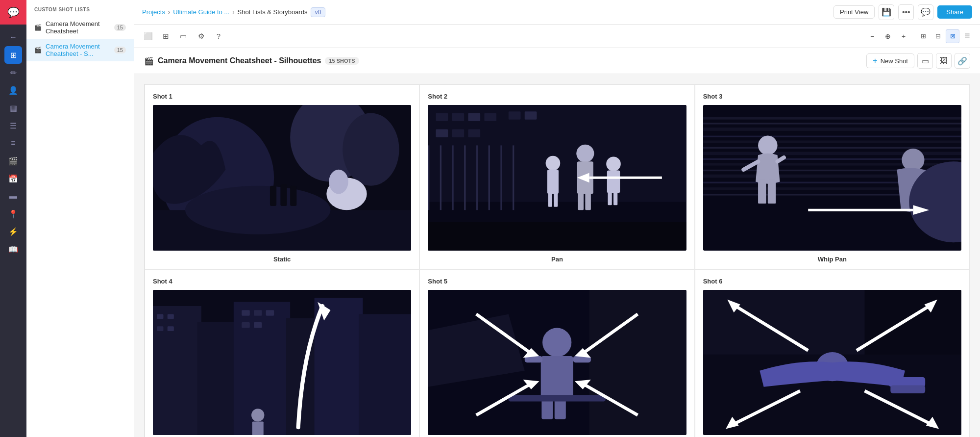 This screenshot has height=437, width=980. Describe the element at coordinates (318, 12) in the screenshot. I see `version-badge: v0` at that location.